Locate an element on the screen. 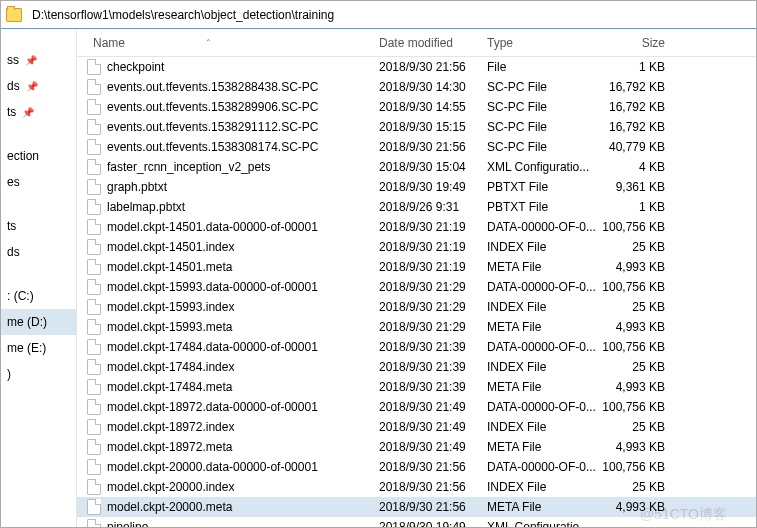 The width and height of the screenshot is (757, 528). file-row: events.out.tfevents.1538288438.SC-PC2018… is located at coordinates (416, 87).